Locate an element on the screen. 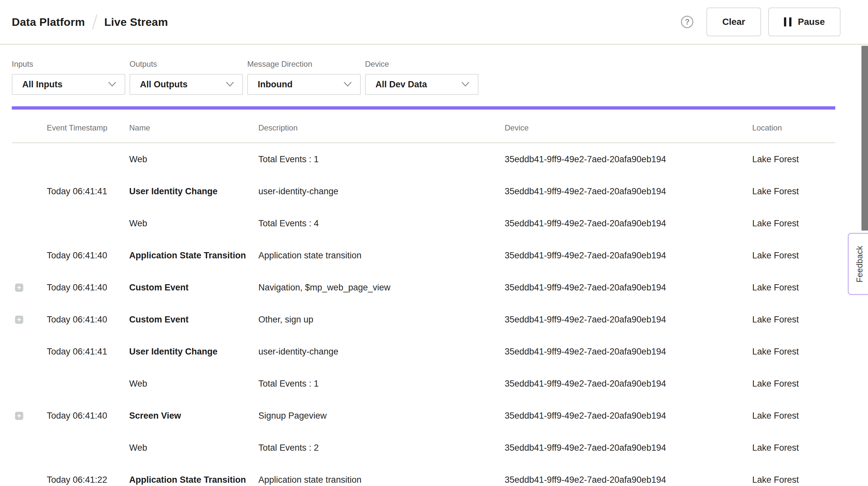 The width and height of the screenshot is (868, 486). clear-button-label: Clear is located at coordinates (734, 22).